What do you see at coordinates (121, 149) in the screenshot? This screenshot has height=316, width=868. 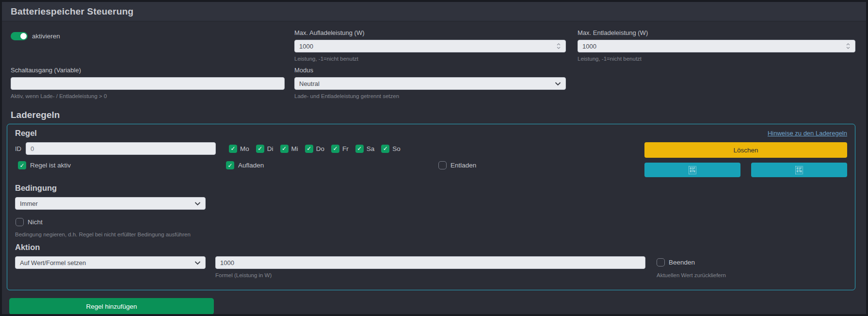 I see `rule-id-input: 0` at bounding box center [121, 149].